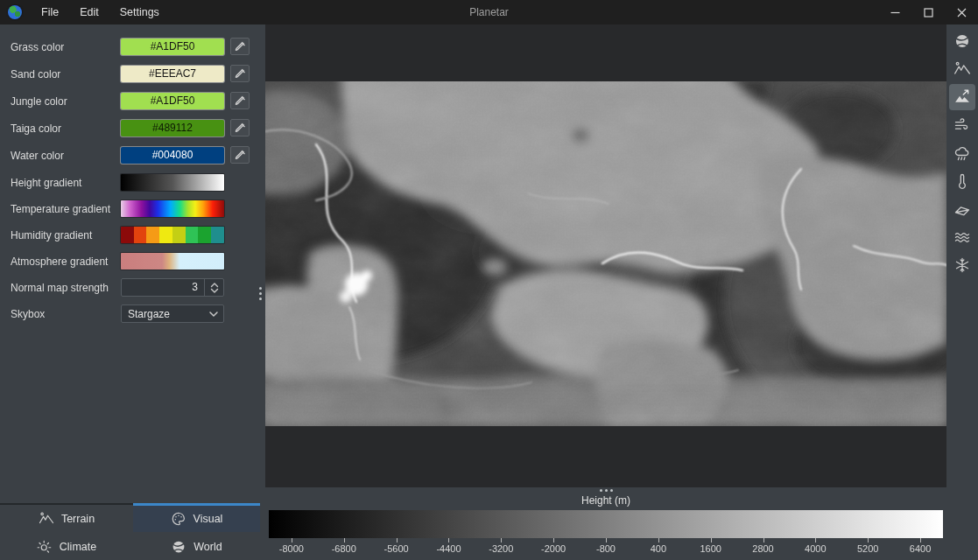  What do you see at coordinates (763, 546) in the screenshot?
I see `tick-label: 2800` at bounding box center [763, 546].